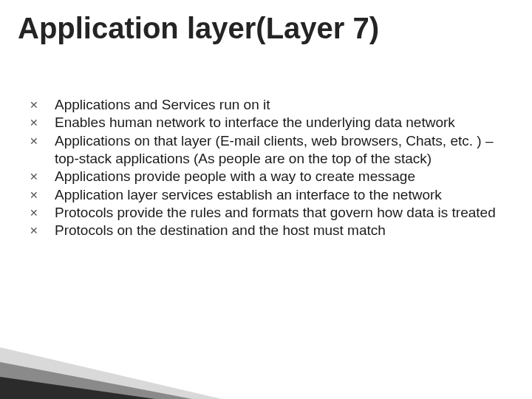 This screenshot has height=399, width=532. What do you see at coordinates (270, 105) in the screenshot?
I see `list-item: ✕ Applications and Services run on it` at bounding box center [270, 105].